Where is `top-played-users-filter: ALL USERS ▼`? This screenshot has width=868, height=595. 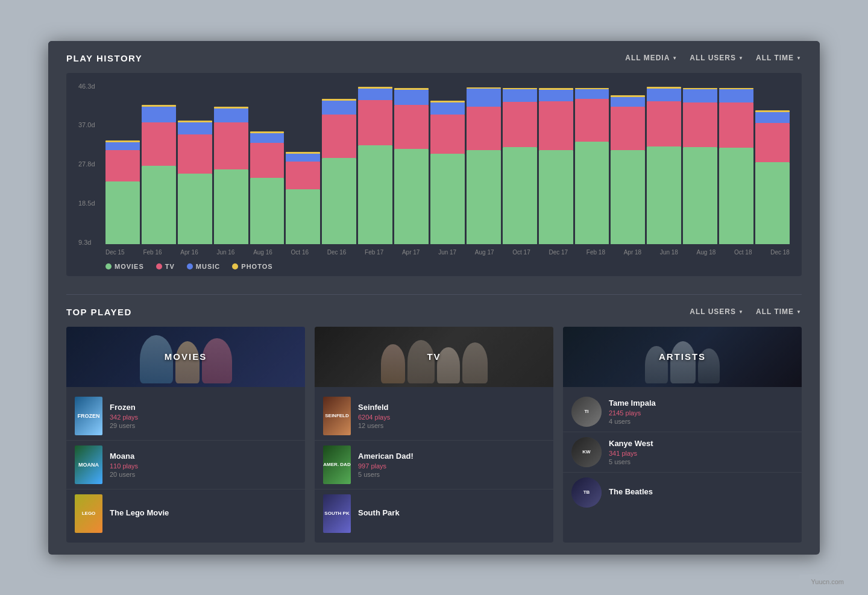
top-played-users-filter: ALL USERS ▼ is located at coordinates (717, 312).